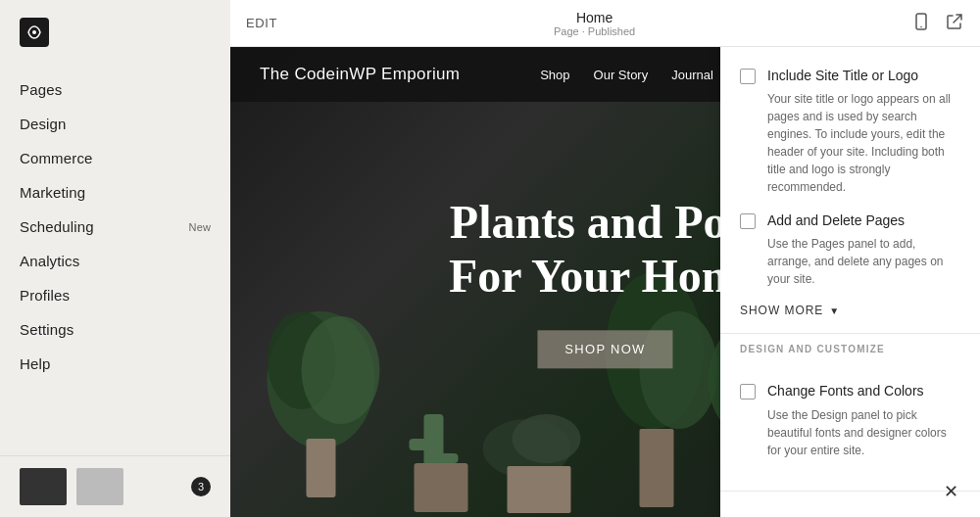  Describe the element at coordinates (621, 74) in the screenshot. I see `site-nav-our-story: Our Story` at that location.